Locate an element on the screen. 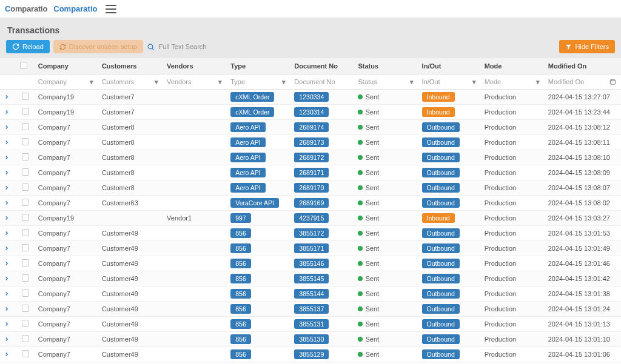 The height and width of the screenshot is (364, 621). filter-modified-on is located at coordinates (583, 82).